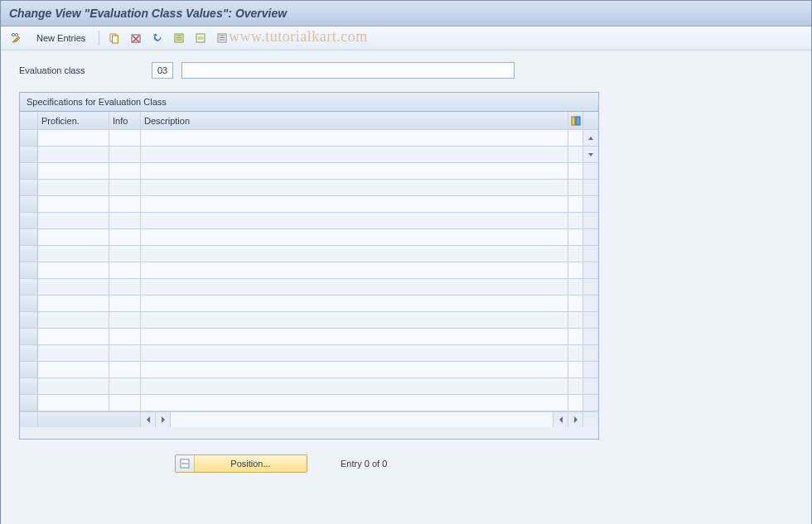 The width and height of the screenshot is (812, 524). What do you see at coordinates (348, 70) in the screenshot?
I see `evaluation-class-description` at bounding box center [348, 70].